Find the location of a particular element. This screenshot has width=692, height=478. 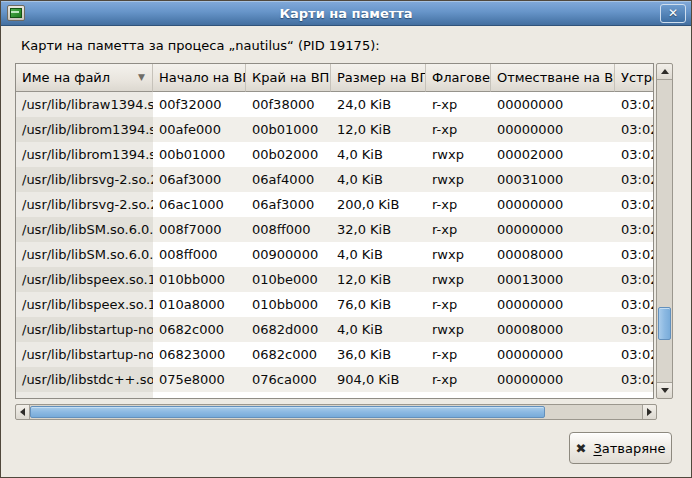

close-button: ✖ Затваряне is located at coordinates (620, 448).